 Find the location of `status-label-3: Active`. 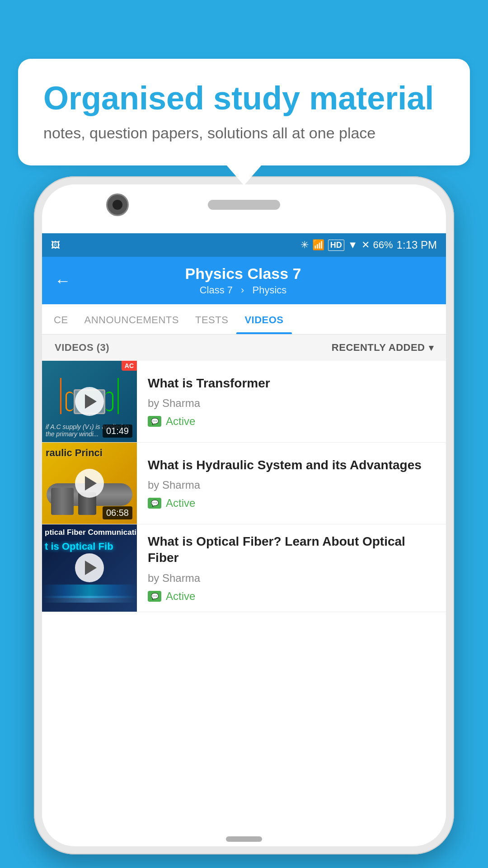

status-label-3: Active is located at coordinates (181, 596).